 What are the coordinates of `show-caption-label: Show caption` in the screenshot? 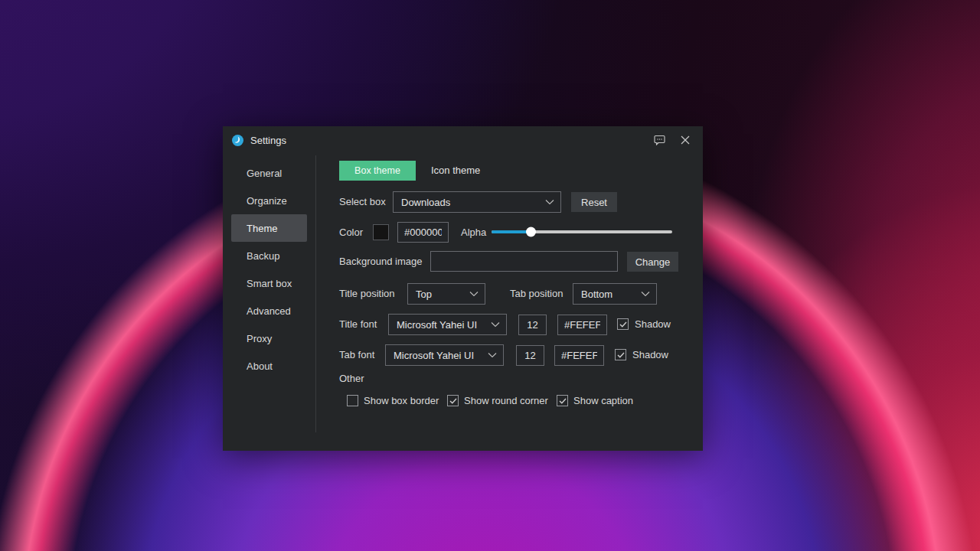 It's located at (603, 401).